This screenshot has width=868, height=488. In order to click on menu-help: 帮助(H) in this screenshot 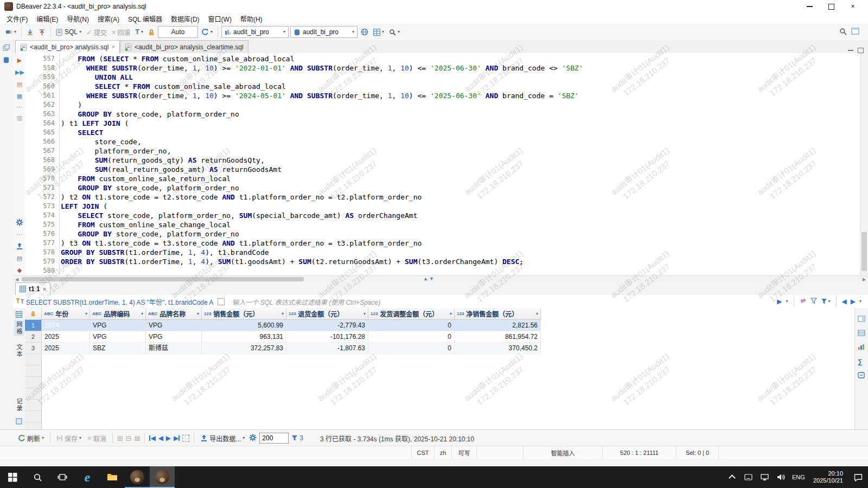, I will do `click(252, 18)`.